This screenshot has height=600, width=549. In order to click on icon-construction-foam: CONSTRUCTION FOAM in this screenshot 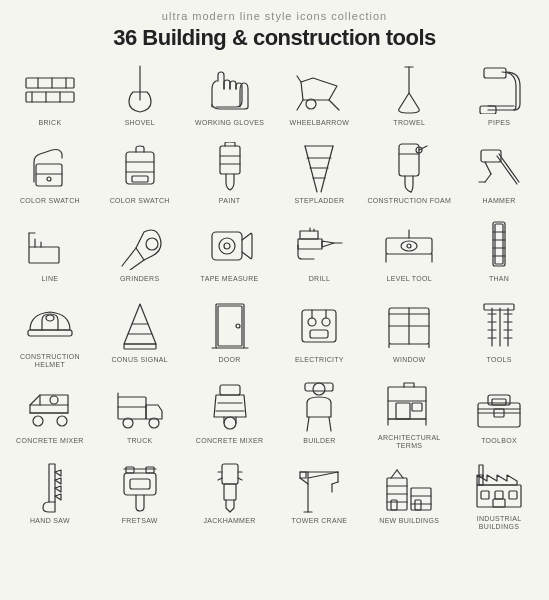, I will do `click(409, 175)`.